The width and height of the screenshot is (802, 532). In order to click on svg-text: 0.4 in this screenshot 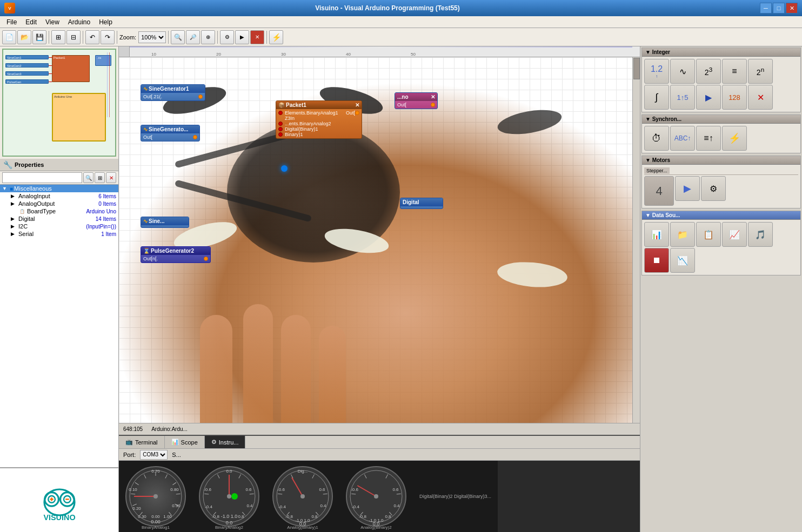, I will do `click(397, 506)`.